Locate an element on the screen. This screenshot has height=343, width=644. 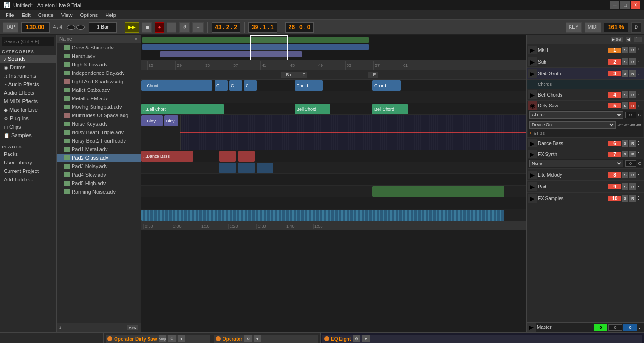
clip-bellchord-2: Bell Chord is located at coordinates (312, 109).